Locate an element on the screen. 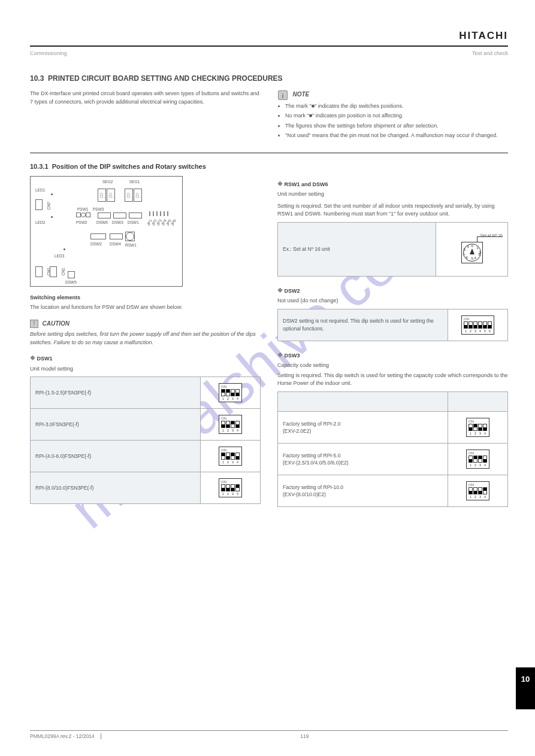  pcb-dsw2-label: DSW2 is located at coordinates (96, 244).